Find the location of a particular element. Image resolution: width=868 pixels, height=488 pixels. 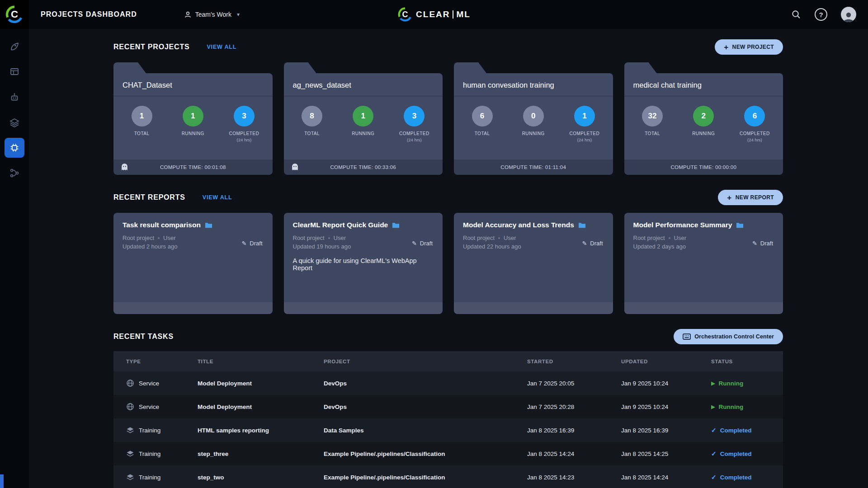

new-report-button: + NEW REPORT is located at coordinates (750, 197).